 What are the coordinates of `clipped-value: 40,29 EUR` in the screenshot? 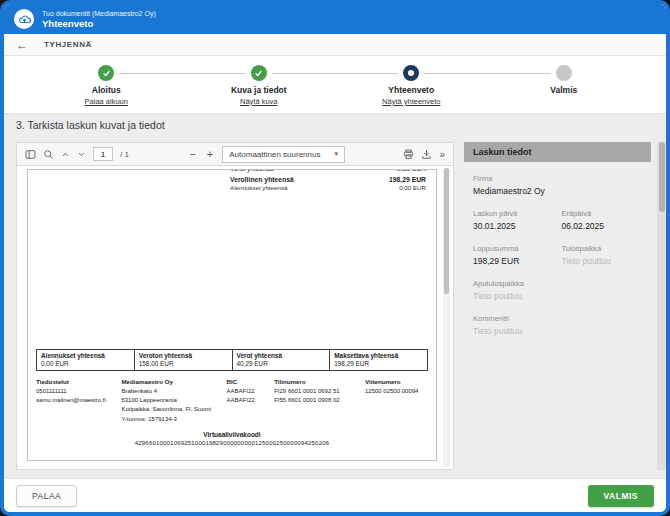 It's located at (410, 171).